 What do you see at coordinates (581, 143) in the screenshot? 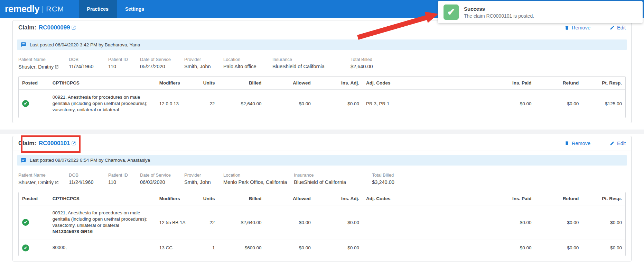
I see `remove-button-label: Remove` at bounding box center [581, 143].